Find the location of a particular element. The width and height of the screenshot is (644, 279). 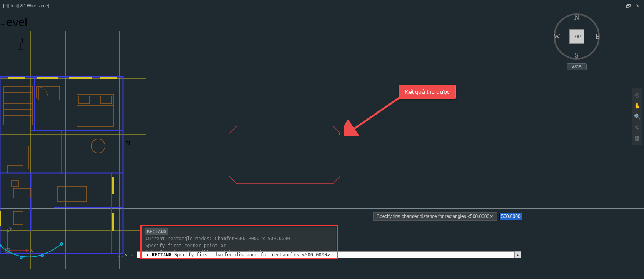

cmd-close-button: ✕ is located at coordinates (126, 255).